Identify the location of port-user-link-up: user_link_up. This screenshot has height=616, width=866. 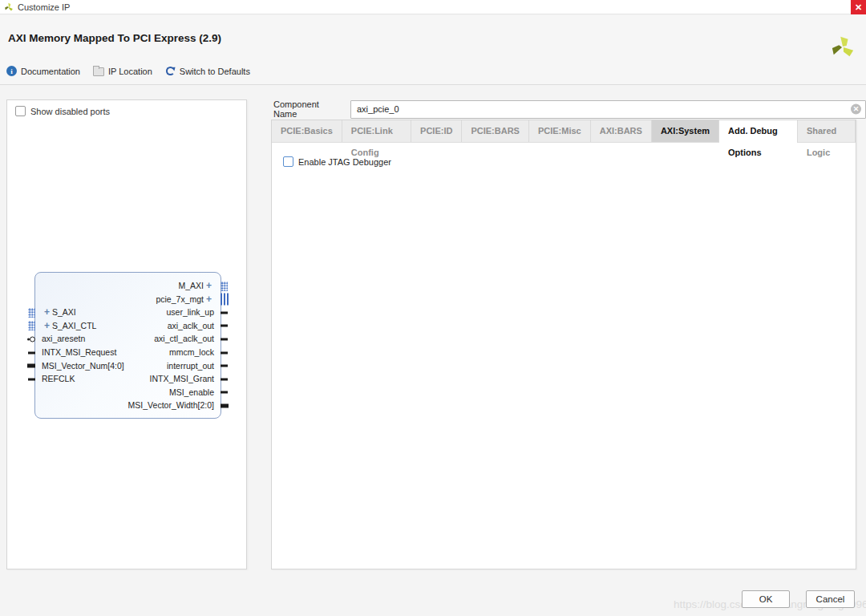
(193, 313).